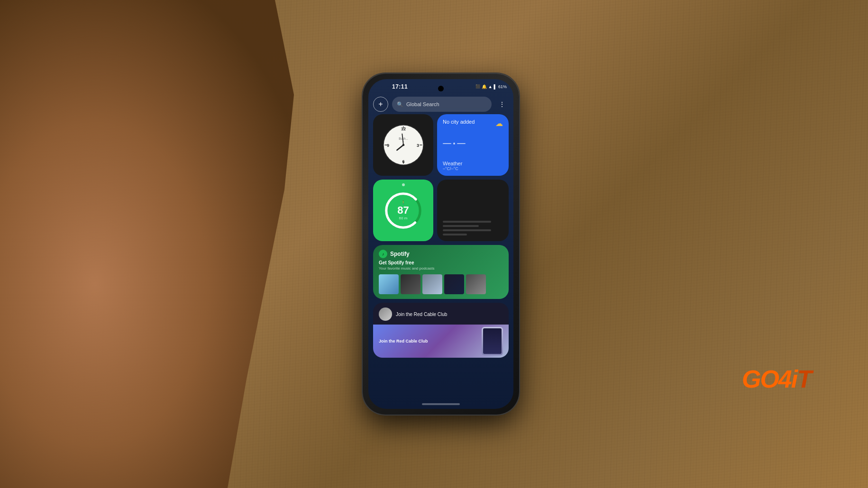 The width and height of the screenshot is (868, 488). I want to click on weather-top: No city added ☁, so click(473, 123).